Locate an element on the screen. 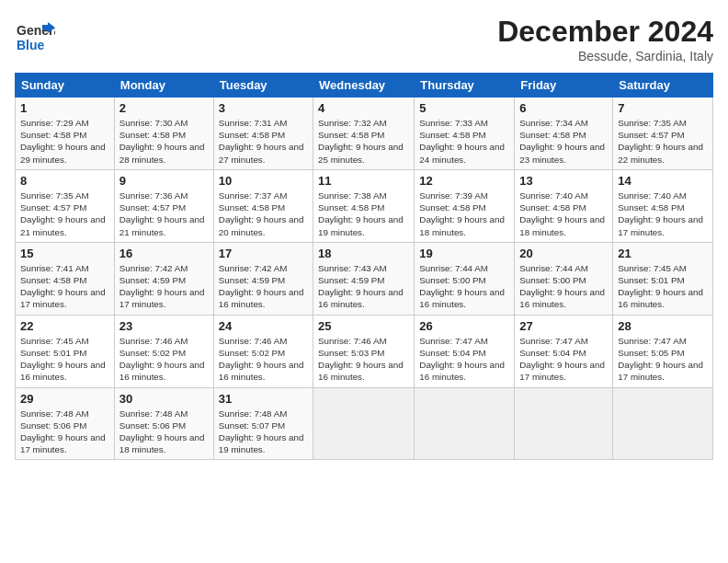 The height and width of the screenshot is (563, 728). calendar-cell: 19 Sunrise: 7:44 AMSunset: 5:00 PMDaylig… is located at coordinates (465, 278).